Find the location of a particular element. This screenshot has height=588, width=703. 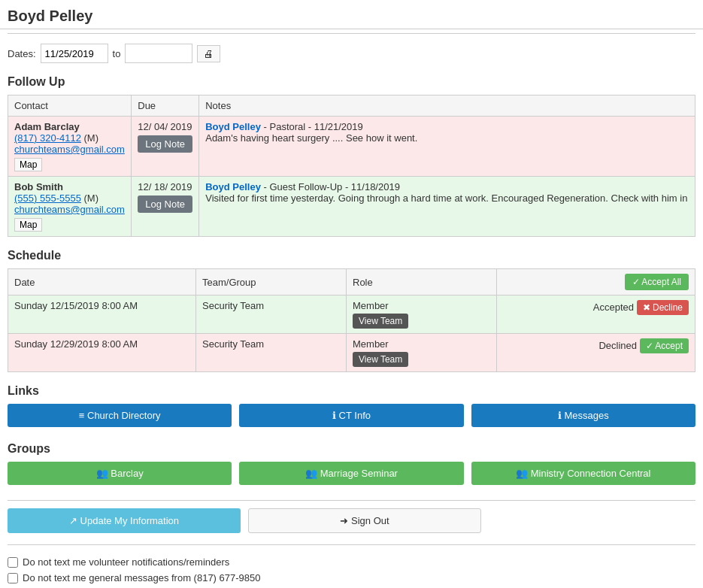

dates-to-separator: to is located at coordinates (117, 54).